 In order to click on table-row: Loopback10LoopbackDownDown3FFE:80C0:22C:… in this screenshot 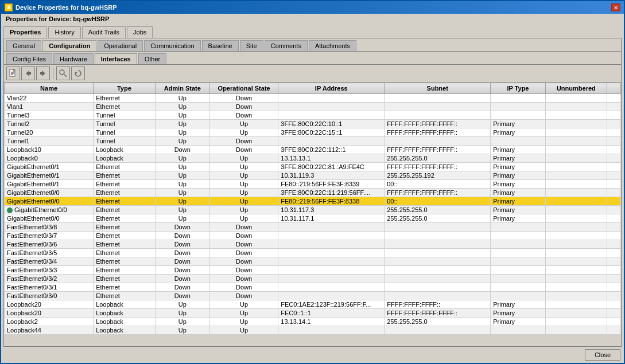, I will do `click(313, 150)`.